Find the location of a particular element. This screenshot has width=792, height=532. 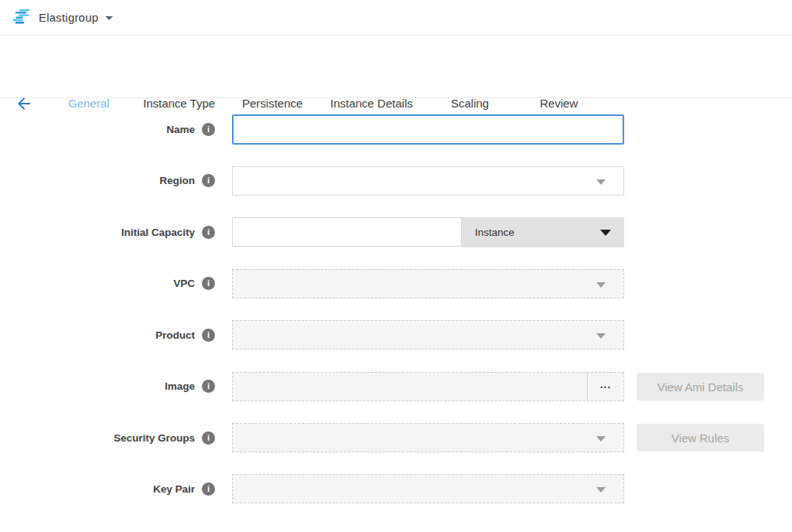

capacity-unit-select: Instance is located at coordinates (543, 232).